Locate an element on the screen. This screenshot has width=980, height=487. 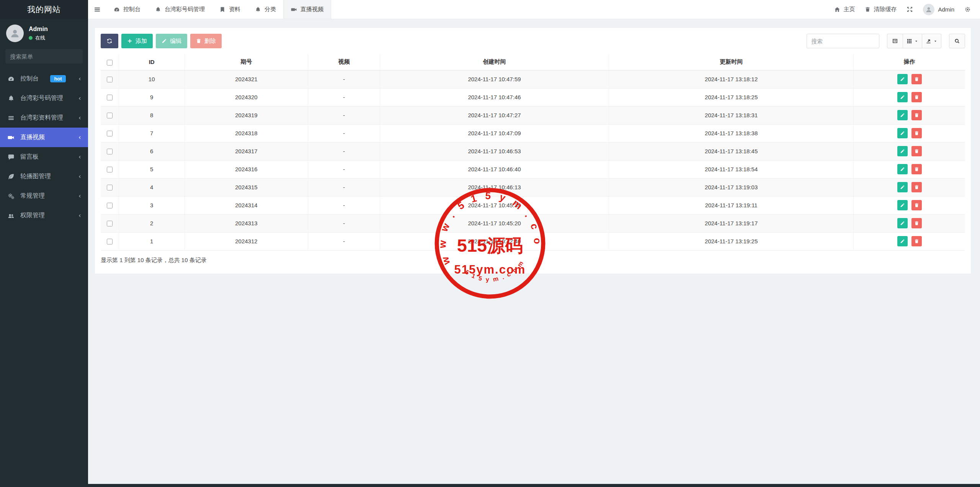
clear-cache-link: 清除缓存 is located at coordinates (880, 9).